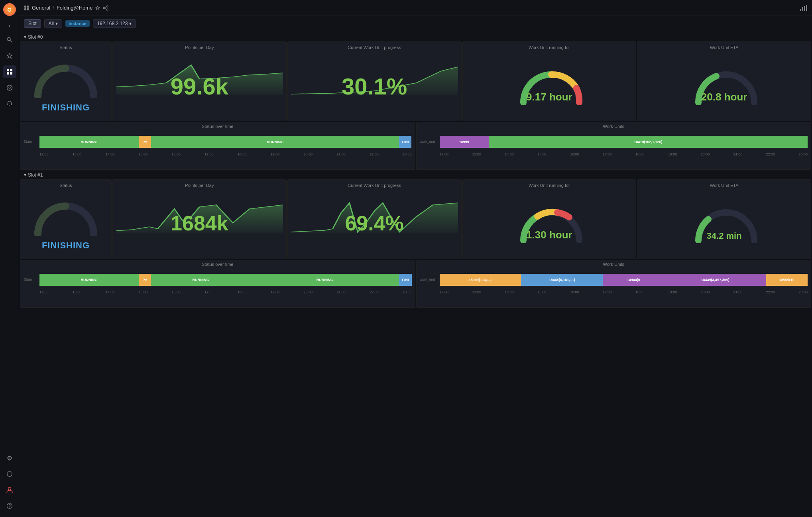 Image resolution: width=812 pixels, height=517 pixels. I want to click on slot-1-ppd-title: Points per Day, so click(199, 185).